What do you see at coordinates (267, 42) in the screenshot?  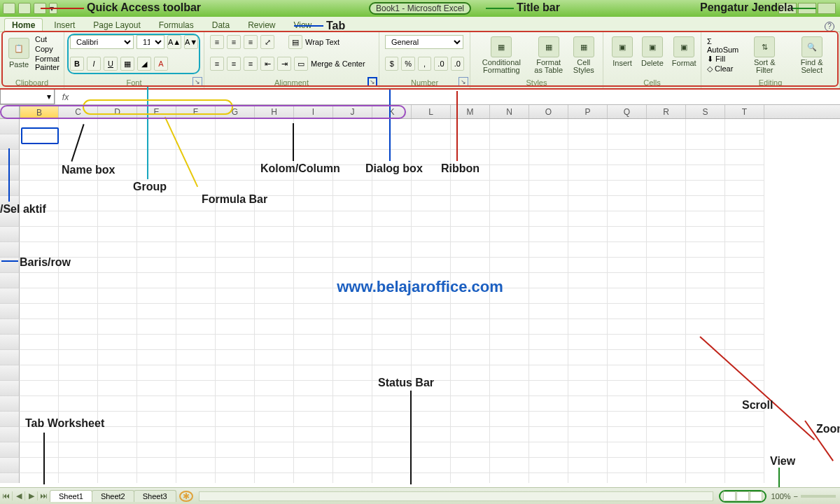 I see `orientation-icon: ⤢` at bounding box center [267, 42].